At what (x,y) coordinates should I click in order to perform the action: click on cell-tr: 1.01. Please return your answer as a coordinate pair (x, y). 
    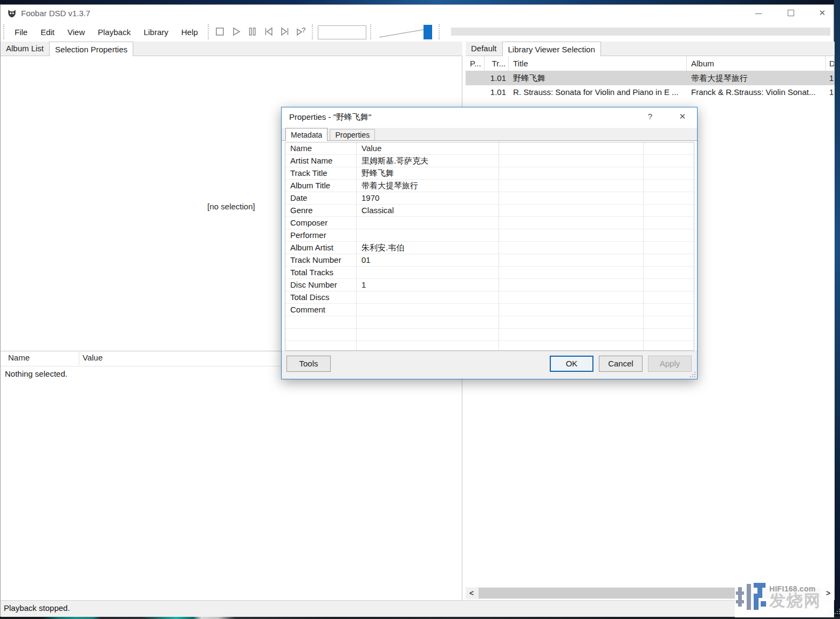
    Looking at the image, I should click on (496, 92).